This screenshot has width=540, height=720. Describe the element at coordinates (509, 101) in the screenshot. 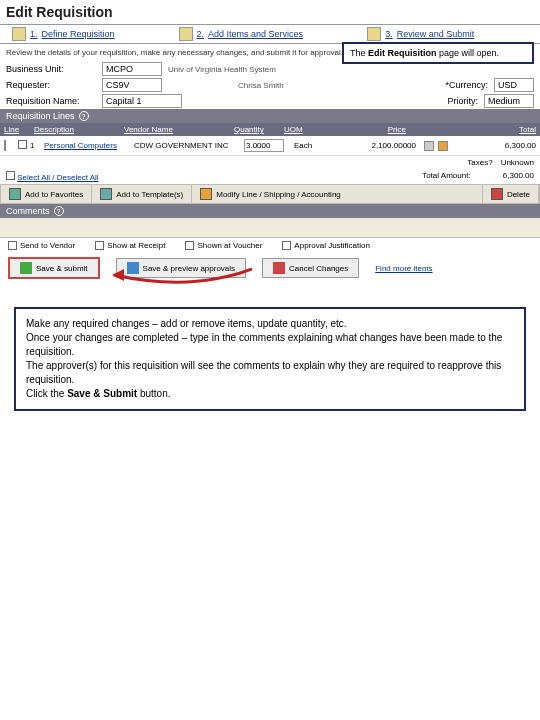

I see `priority-select` at that location.